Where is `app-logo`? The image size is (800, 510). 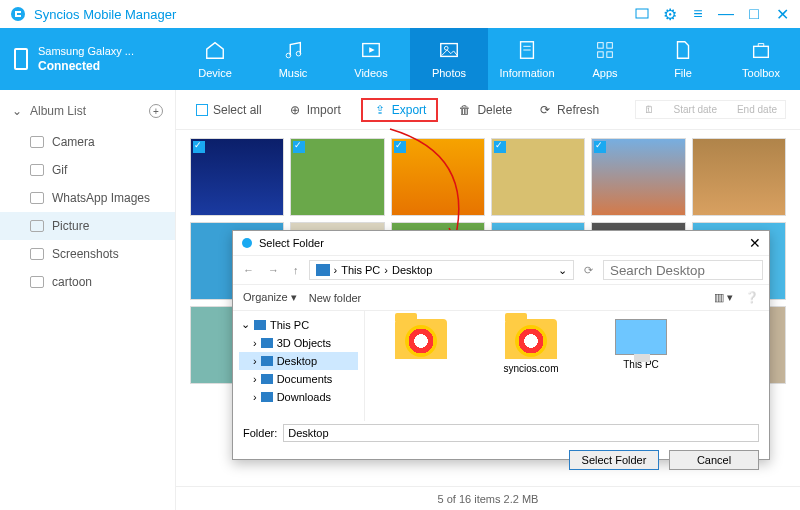 app-logo is located at coordinates (18, 14).